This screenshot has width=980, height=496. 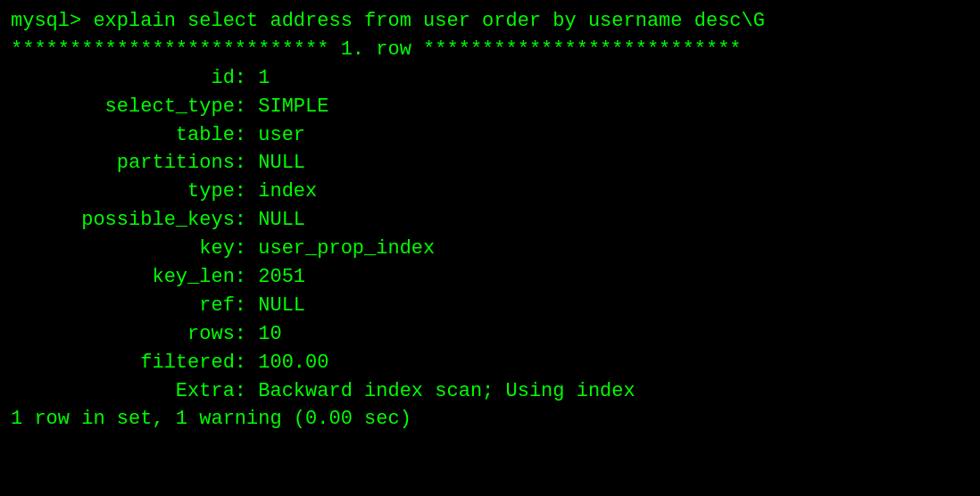 I want to click on line-possible-keys: possible_keys: NULL, so click(x=490, y=220).